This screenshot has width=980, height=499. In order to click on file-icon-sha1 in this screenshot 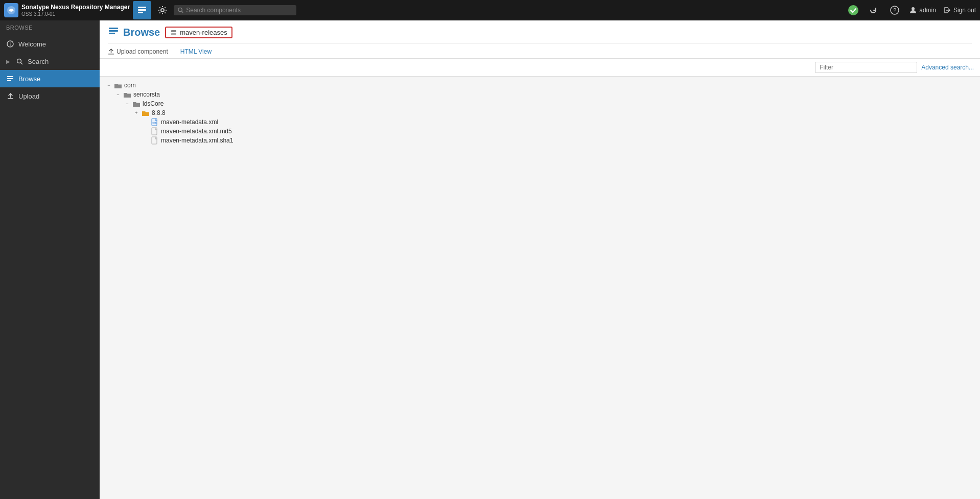, I will do `click(155, 140)`.